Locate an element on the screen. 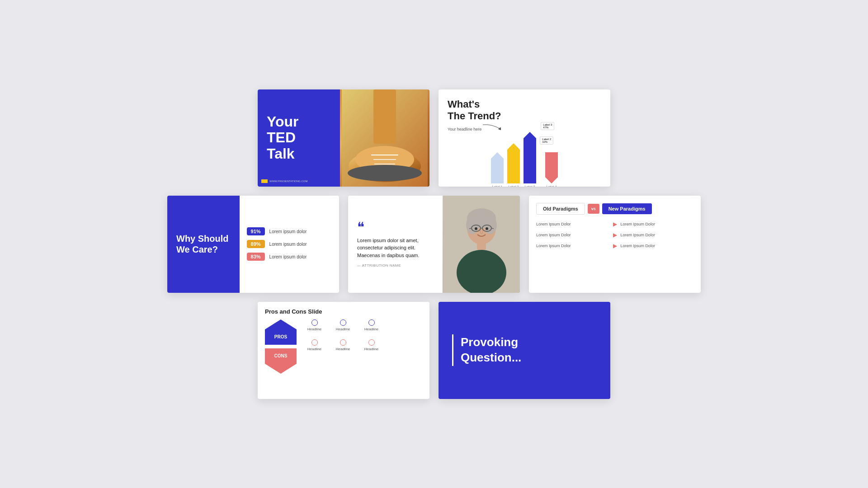 The image size is (868, 488). new-paradigms-btn: New Paradigms is located at coordinates (627, 209).